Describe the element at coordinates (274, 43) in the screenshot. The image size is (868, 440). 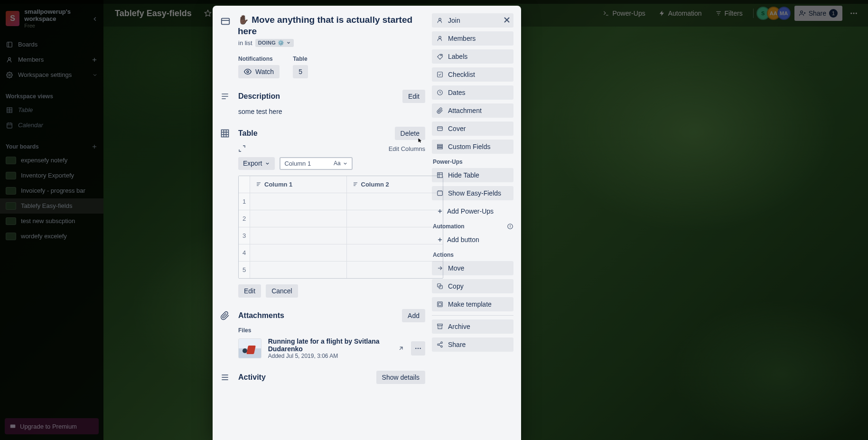
I see `list-chip: DOING ⚙️` at that location.